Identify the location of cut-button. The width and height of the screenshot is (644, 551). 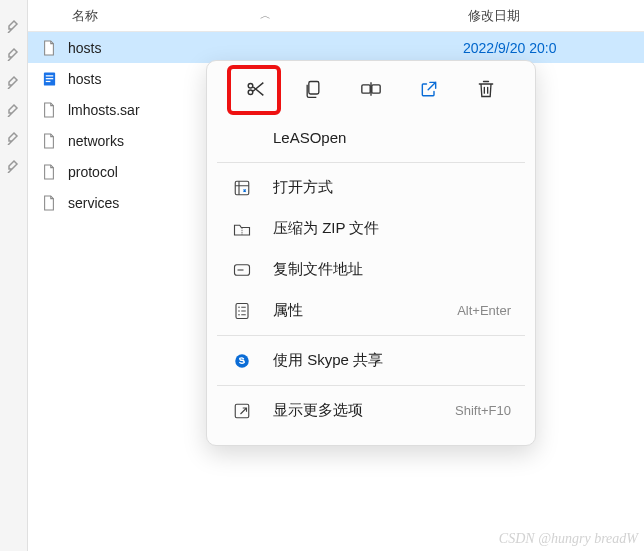
(256, 89).